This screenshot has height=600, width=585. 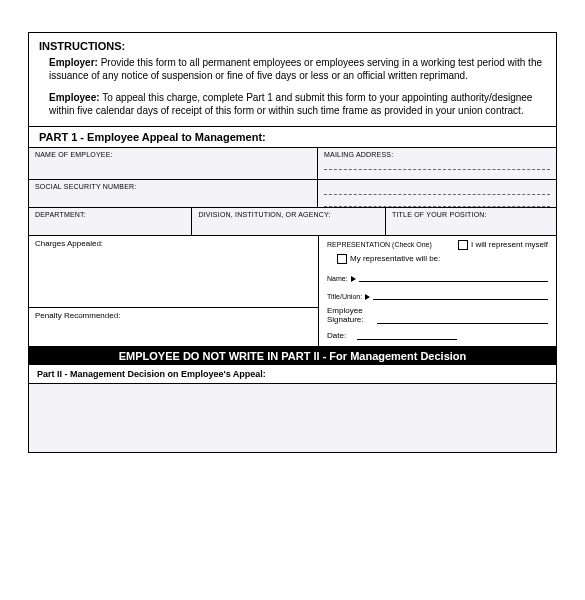 What do you see at coordinates (438, 335) in the screenshot?
I see `date-row: Date:` at bounding box center [438, 335].